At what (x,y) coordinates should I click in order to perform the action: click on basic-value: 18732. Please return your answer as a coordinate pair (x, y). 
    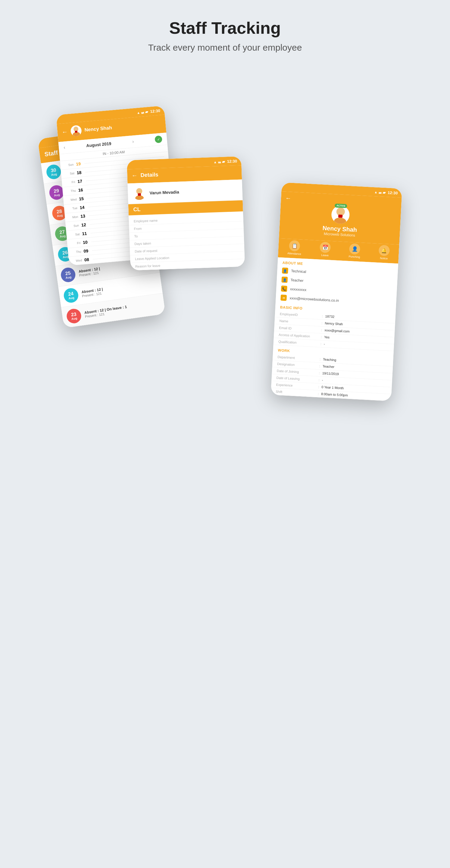
    Looking at the image, I should click on (330, 316).